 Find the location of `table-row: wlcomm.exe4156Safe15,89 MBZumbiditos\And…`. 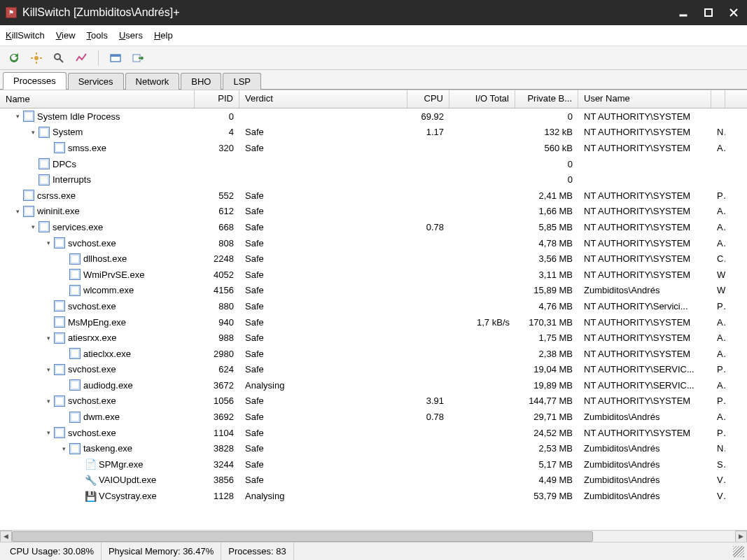

table-row: wlcomm.exe4156Safe15,89 MBZumbiditos\And… is located at coordinates (374, 291).